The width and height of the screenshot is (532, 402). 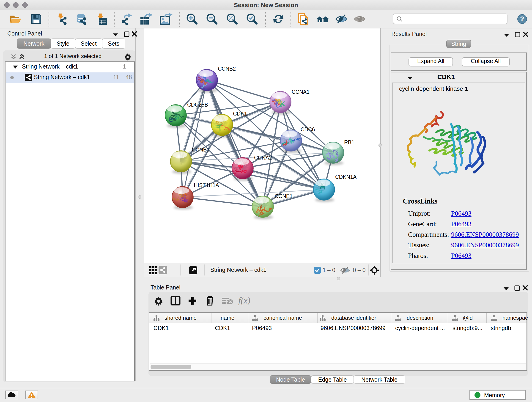 What do you see at coordinates (263, 158) in the screenshot?
I see `svg-text: CCNA2` at bounding box center [263, 158].